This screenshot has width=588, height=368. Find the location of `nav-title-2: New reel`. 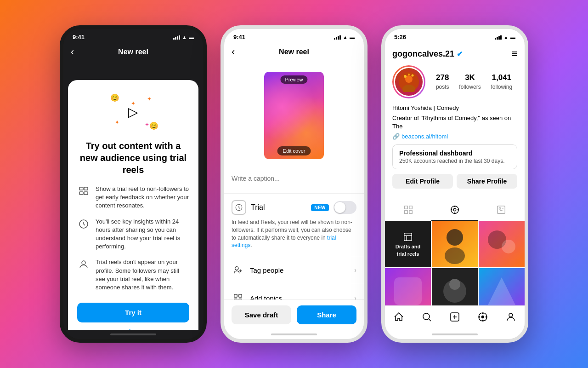

nav-title-2: New reel is located at coordinates (294, 52).